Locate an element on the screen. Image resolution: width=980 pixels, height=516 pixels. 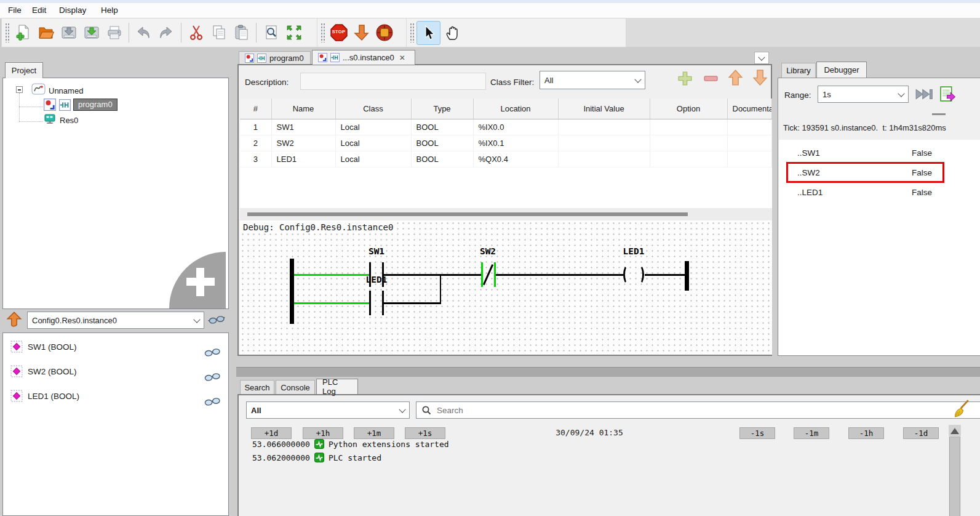
table-cell: SW1 is located at coordinates (303, 127).